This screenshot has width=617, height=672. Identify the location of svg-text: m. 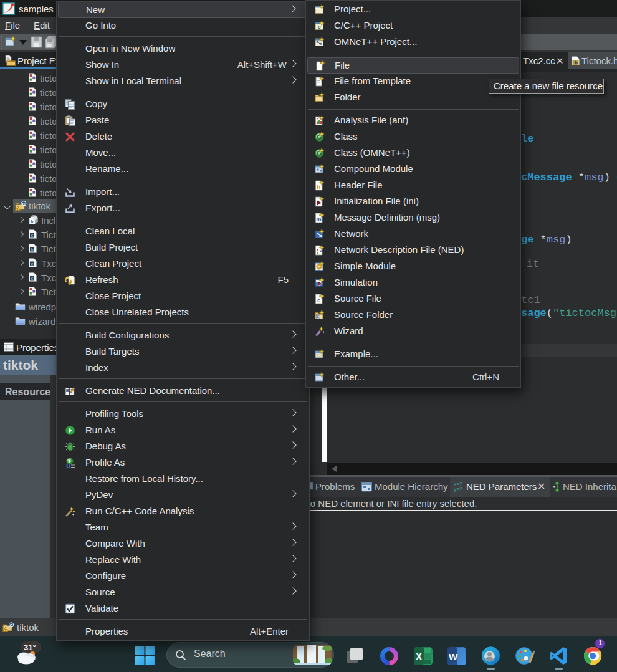
(318, 219).